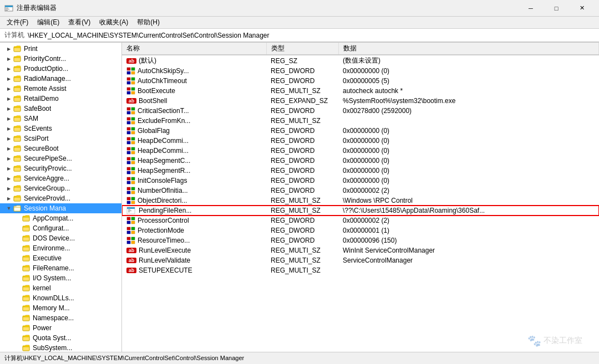  What do you see at coordinates (361, 221) in the screenshot?
I see `table-row: ProcessorControlREG_DWORD0x00000002 (2)` at bounding box center [361, 221].